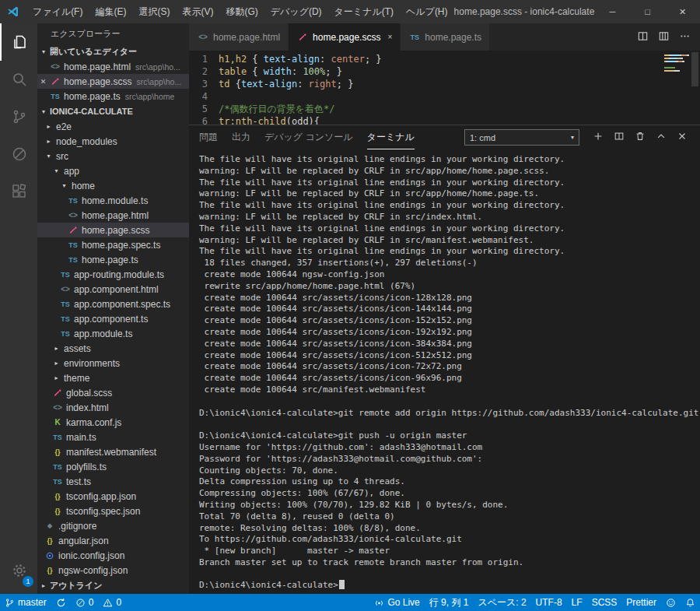 This screenshot has width=700, height=611. What do you see at coordinates (502, 602) in the screenshot?
I see `status-indentation: スペース: 2` at bounding box center [502, 602].